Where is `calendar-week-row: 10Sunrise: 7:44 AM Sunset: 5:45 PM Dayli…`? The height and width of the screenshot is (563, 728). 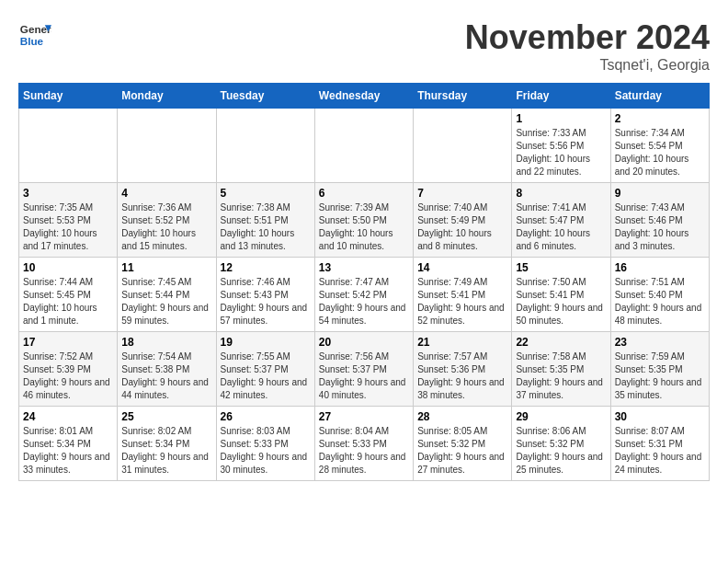 calendar-week-row: 10Sunrise: 7:44 AM Sunset: 5:45 PM Dayli… is located at coordinates (364, 294).